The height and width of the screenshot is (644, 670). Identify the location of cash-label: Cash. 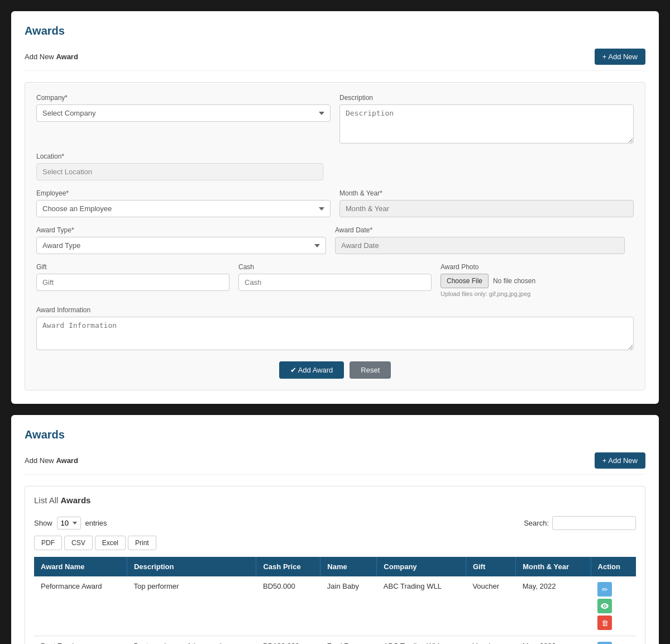
(335, 267).